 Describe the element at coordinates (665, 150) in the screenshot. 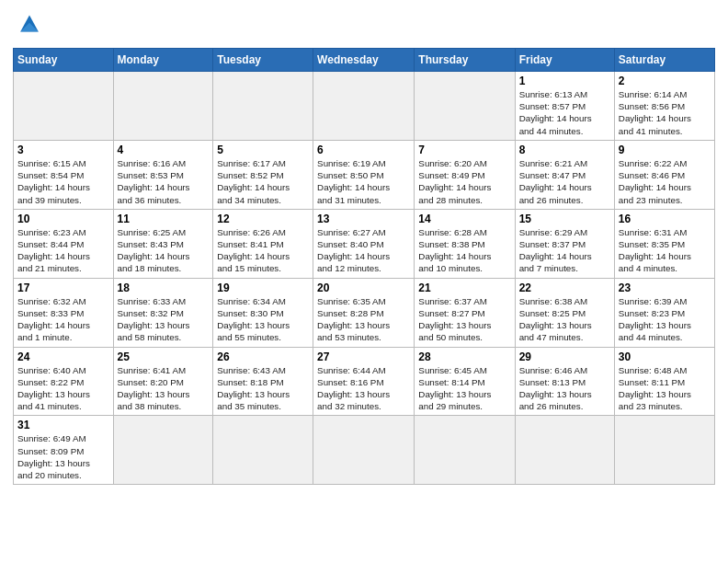

I see `day-number: 9` at that location.